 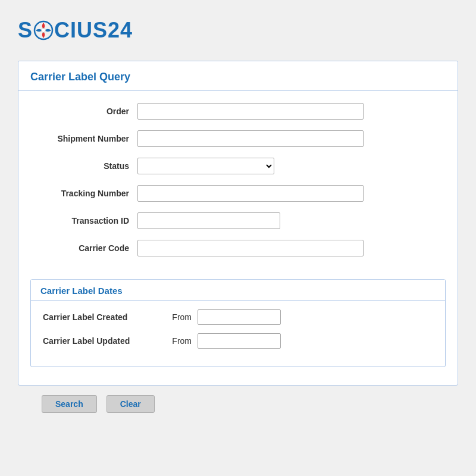 What do you see at coordinates (90, 139) in the screenshot?
I see `label-shipment-number: Shipment Number` at bounding box center [90, 139].